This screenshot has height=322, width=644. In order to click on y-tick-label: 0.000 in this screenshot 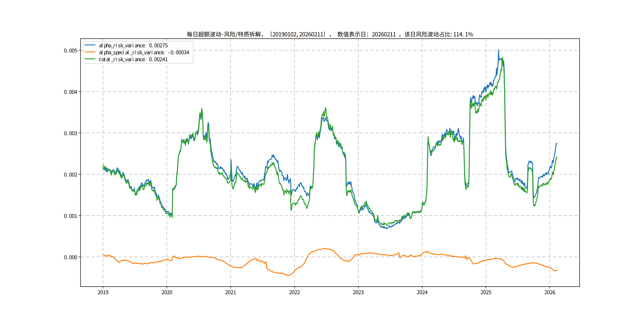, I will do `click(70, 257)`.